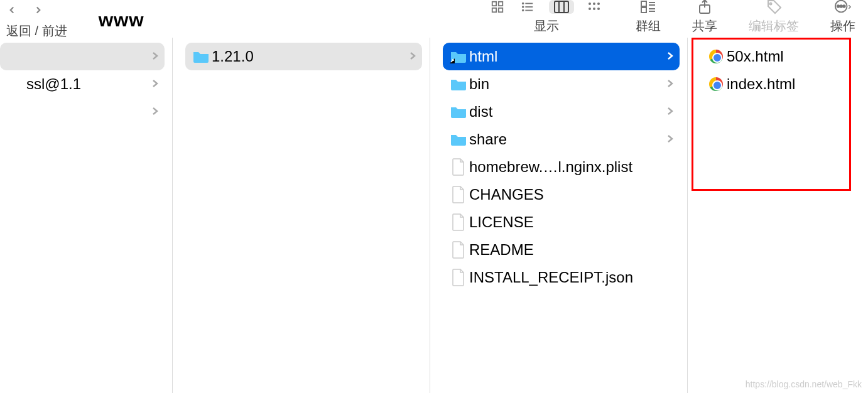 The width and height of the screenshot is (868, 393). I want to click on file-row: CHANGES, so click(561, 195).